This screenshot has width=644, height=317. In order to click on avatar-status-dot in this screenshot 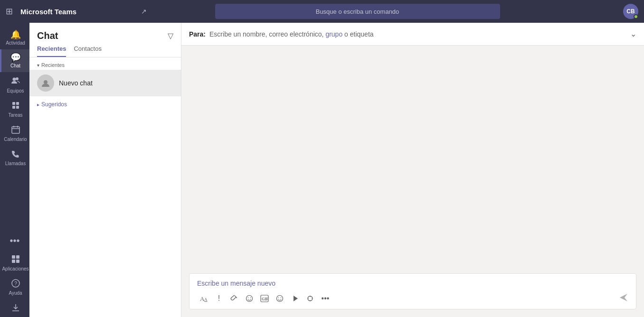, I will do `click(636, 17)`.